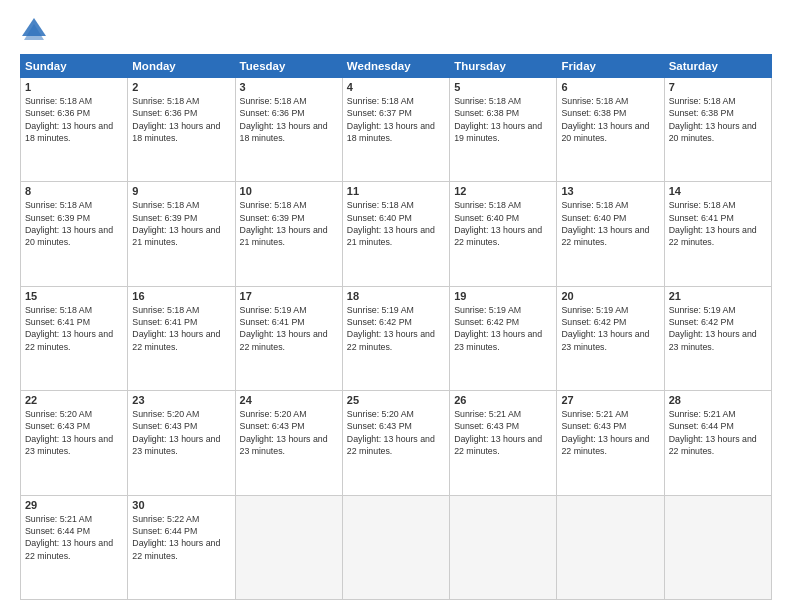 The width and height of the screenshot is (792, 612). What do you see at coordinates (164, 113) in the screenshot?
I see `cell-sunset: Sunset: 6:36 PM` at bounding box center [164, 113].